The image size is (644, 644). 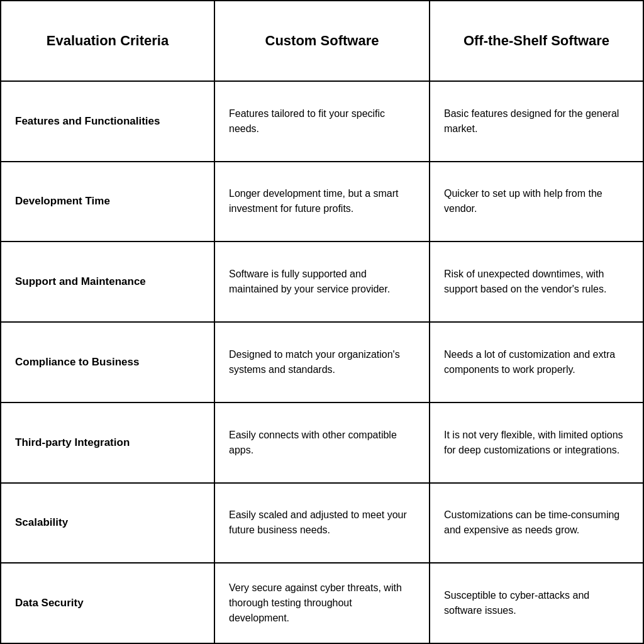 What do you see at coordinates (536, 523) in the screenshot?
I see `shelf-value-5: Customizations can be time-consuming and…` at bounding box center [536, 523].